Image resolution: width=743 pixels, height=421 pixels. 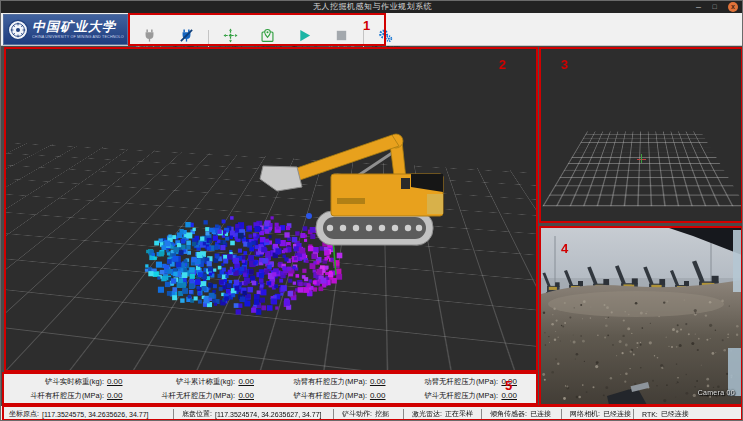 I want to click on status-origin: 坐标原点:[117.3524575, 34.2635626, 34.77], so click(x=87, y=414).